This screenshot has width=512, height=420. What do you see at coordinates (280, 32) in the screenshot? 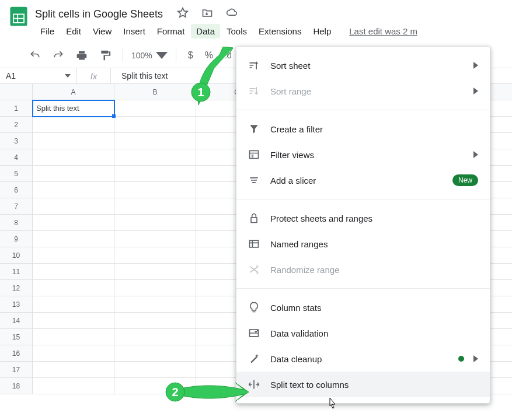
I see `menu-extensions: Extensions` at bounding box center [280, 32].